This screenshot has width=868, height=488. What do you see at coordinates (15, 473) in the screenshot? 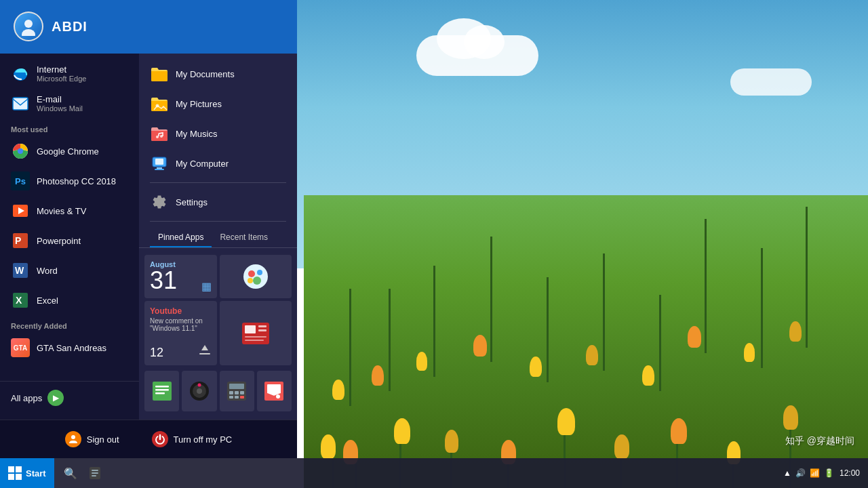
I see `windows-logo-icon` at bounding box center [15, 473].